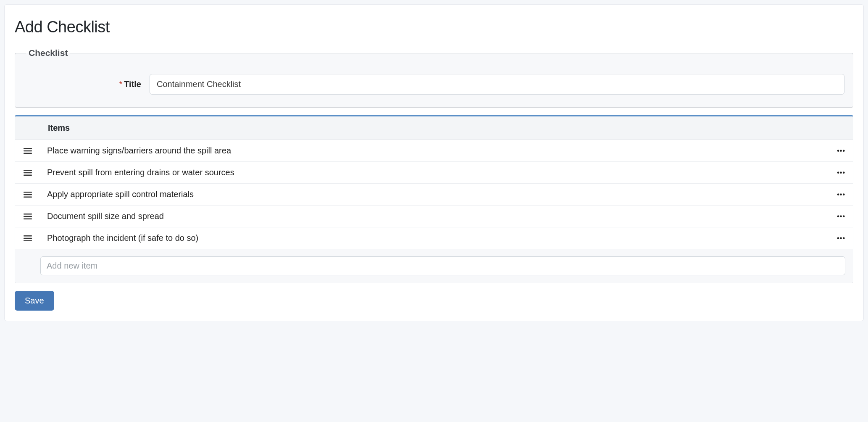 This screenshot has height=422, width=868. I want to click on item-text: Photograph the incident (if safe to do s…, so click(440, 238).